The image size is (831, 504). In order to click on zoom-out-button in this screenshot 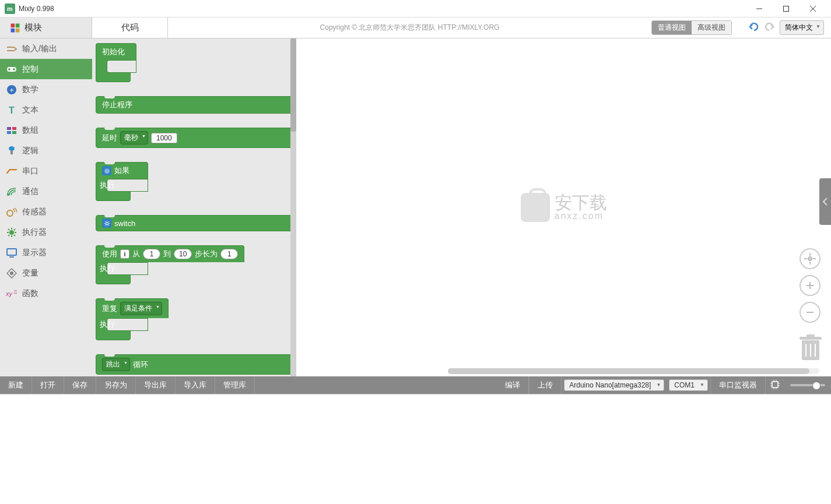, I will do `click(810, 312)`.